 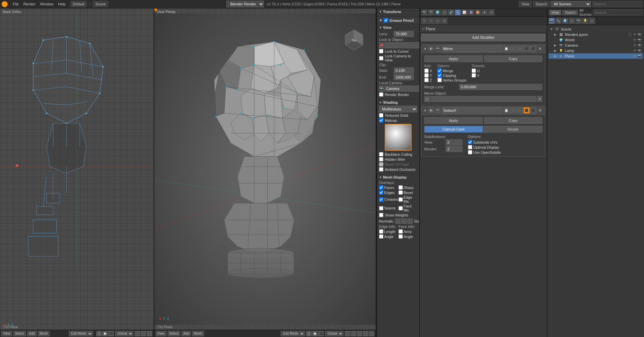 I want to click on clipping-checkbox, so click(x=439, y=75).